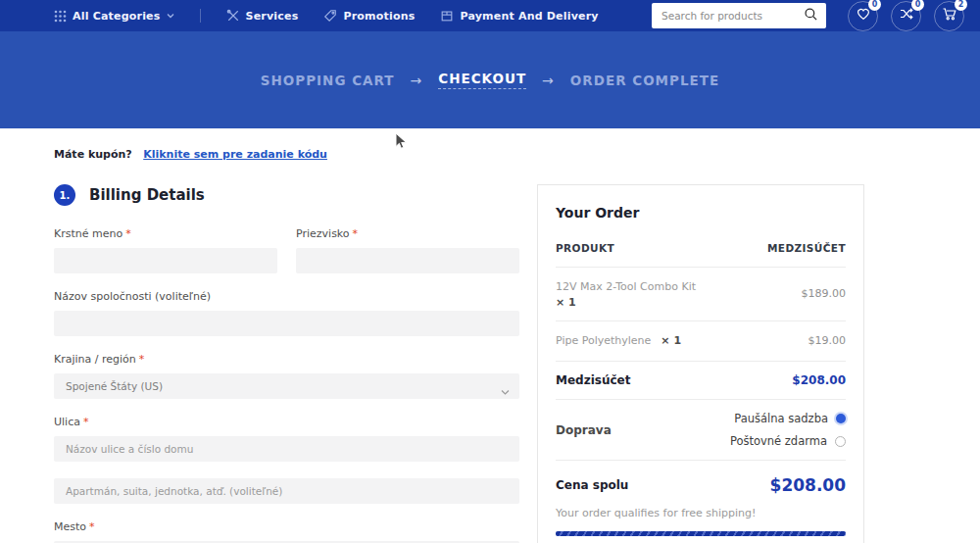 This screenshot has height=543, width=980. I want to click on cart-count-badge: 2, so click(960, 6).